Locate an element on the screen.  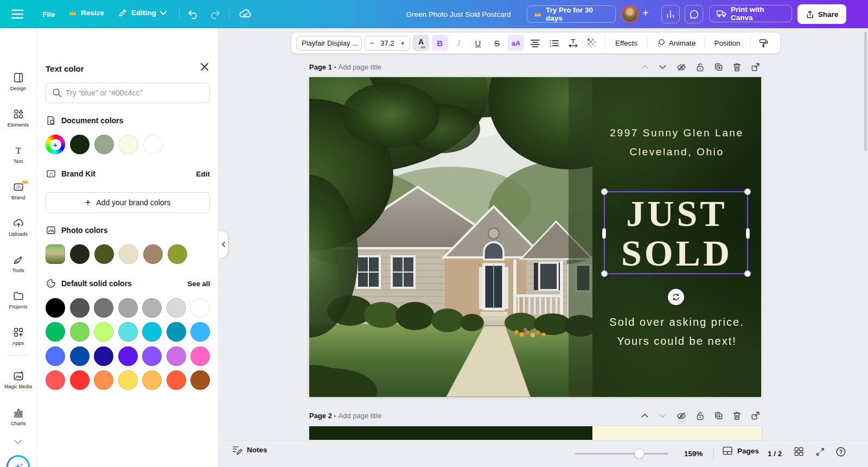
move-up-icon is located at coordinates (644, 416).